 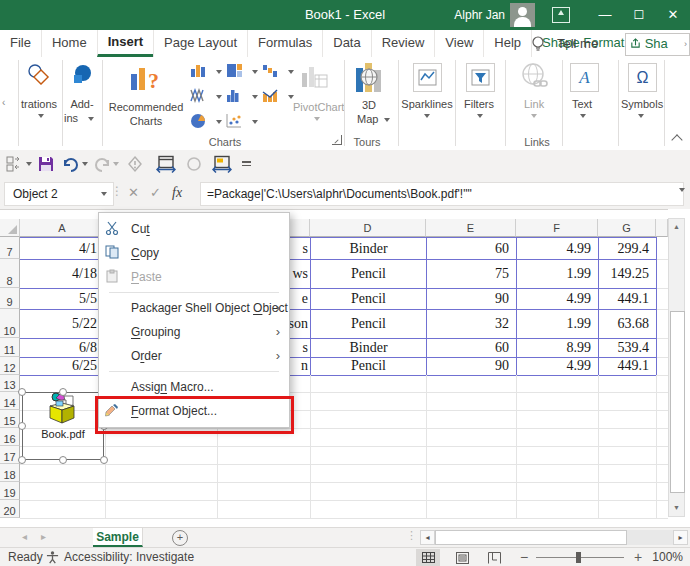 I want to click on scatter-chart-button, so click(x=242, y=122).